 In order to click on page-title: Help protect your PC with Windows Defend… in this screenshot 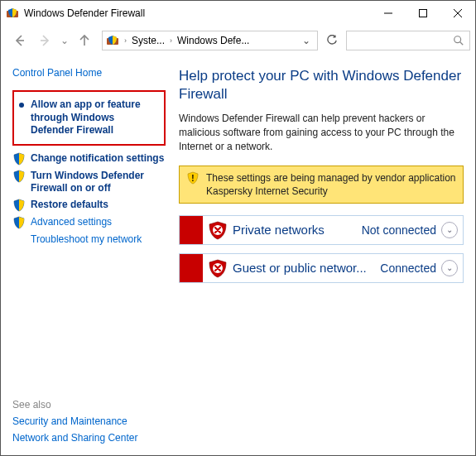, I will do `click(321, 85)`.